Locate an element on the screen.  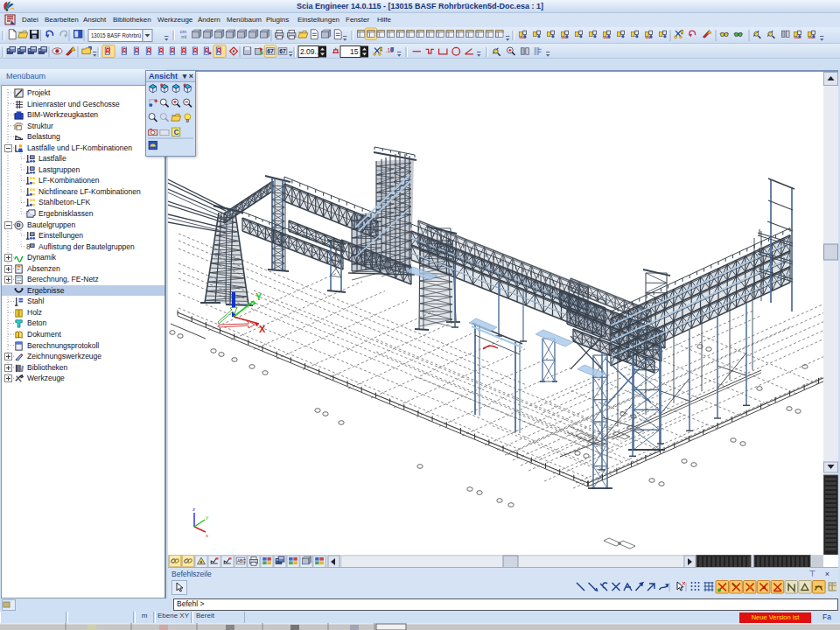
svg-text: C is located at coordinates (176, 132).